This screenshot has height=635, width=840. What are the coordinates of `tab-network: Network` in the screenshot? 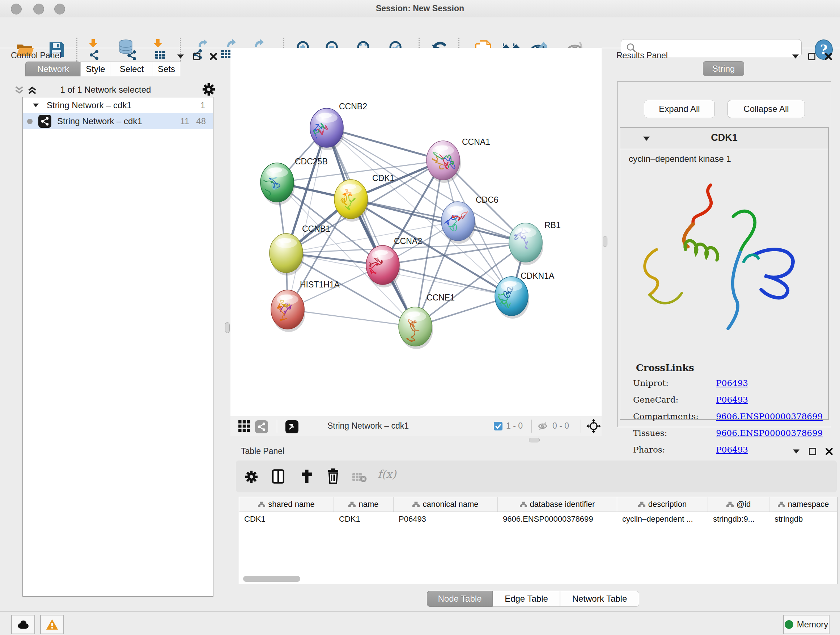 It's located at (53, 69).